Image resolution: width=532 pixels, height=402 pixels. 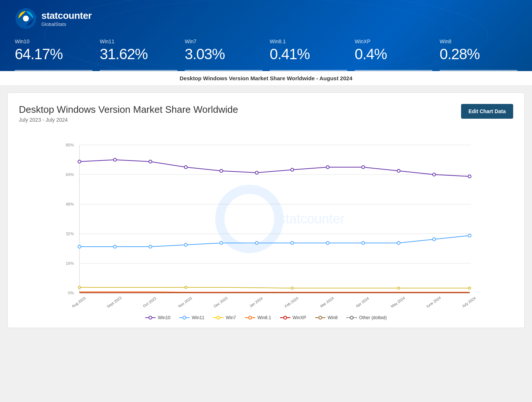 What do you see at coordinates (256, 302) in the screenshot?
I see `svg-text: Jan 2024` at bounding box center [256, 302].